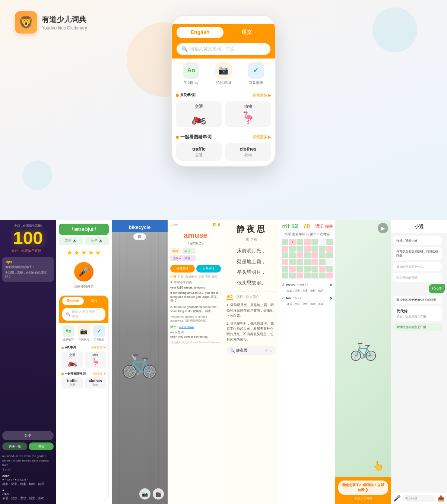 The image size is (447, 504). What do you see at coordinates (84, 272) in the screenshot?
I see `mic-button: 🎤` at bounding box center [84, 272].